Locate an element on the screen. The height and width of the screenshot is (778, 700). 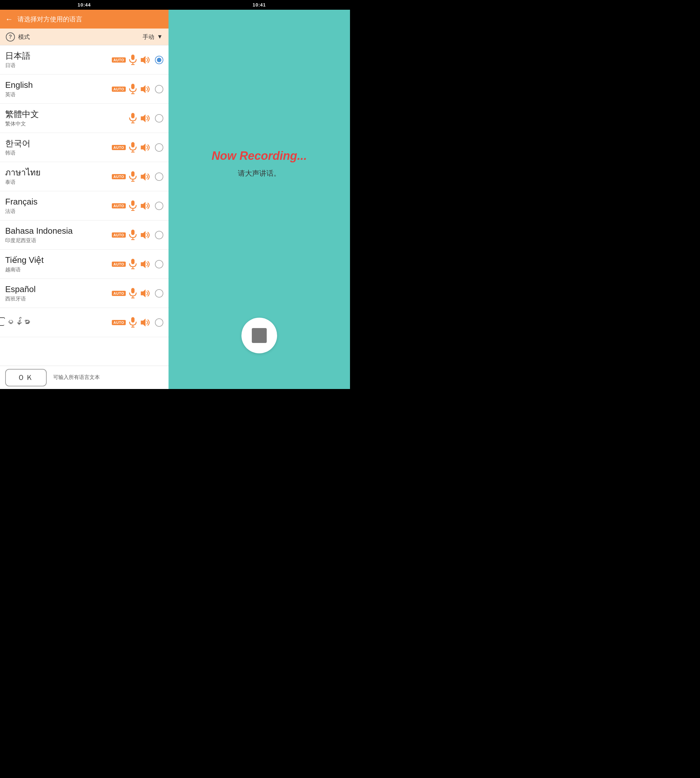
lang-item: 한국어韩语AUTO is located at coordinates (84, 147).